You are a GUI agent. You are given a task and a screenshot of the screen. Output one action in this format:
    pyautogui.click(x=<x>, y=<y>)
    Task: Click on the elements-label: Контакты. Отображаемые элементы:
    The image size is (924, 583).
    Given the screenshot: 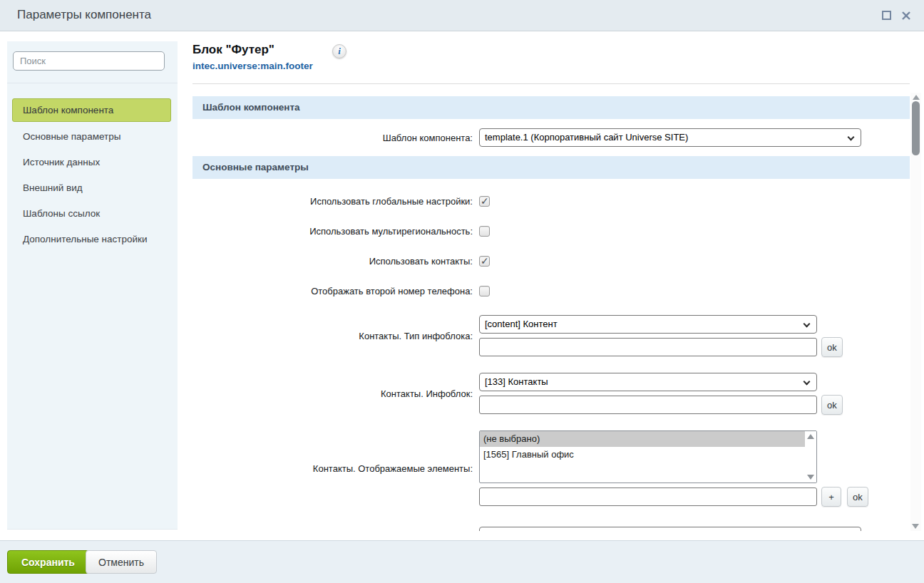 What is the action you would take?
    pyautogui.click(x=336, y=469)
    